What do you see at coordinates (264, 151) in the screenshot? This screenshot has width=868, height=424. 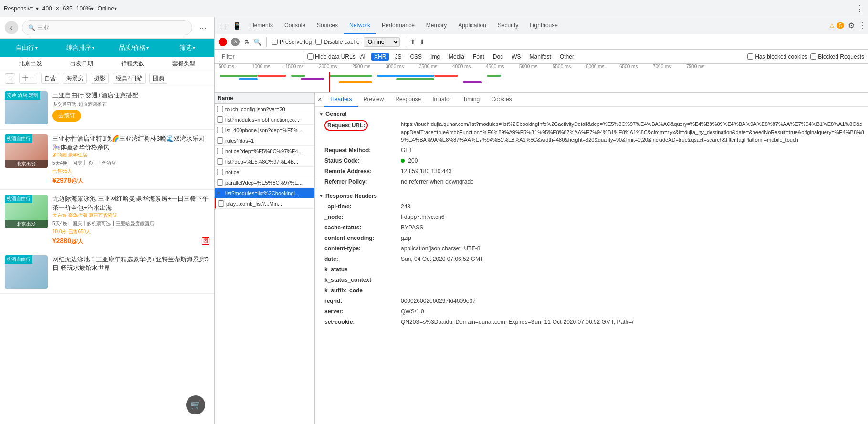 I see `req-row-4: notice?dep=%E5%8C%97%E4...` at bounding box center [264, 151].